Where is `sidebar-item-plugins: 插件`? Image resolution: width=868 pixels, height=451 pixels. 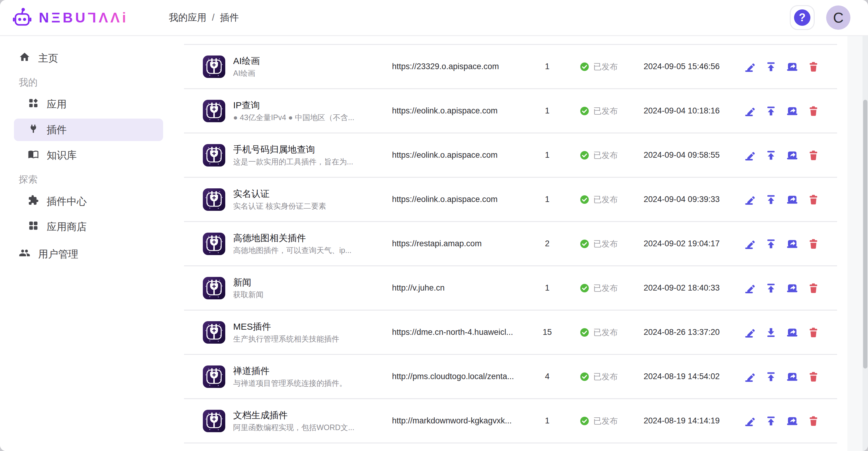 sidebar-item-plugins: 插件 is located at coordinates (88, 130).